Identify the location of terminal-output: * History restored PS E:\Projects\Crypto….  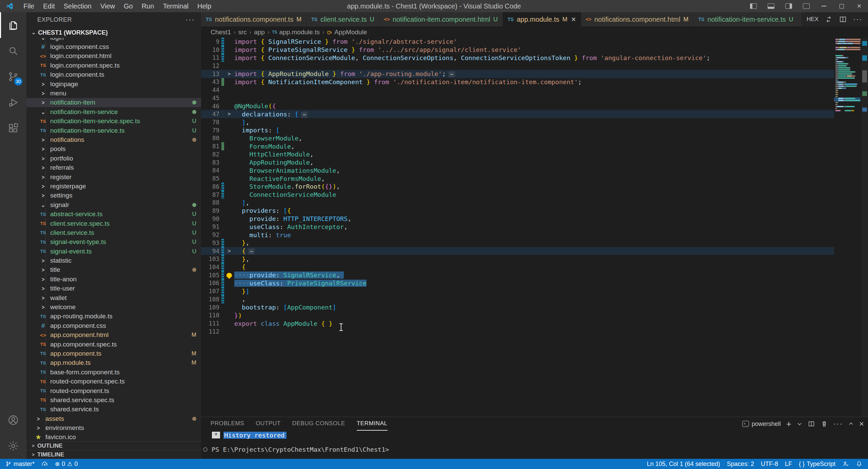
(534, 445).